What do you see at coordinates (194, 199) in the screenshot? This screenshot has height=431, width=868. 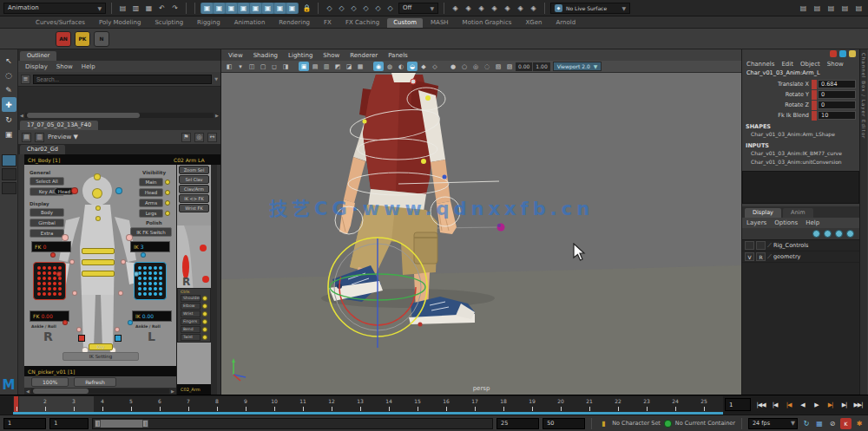 I see `picker-side-button-ik-fk: IK <> FK` at bounding box center [194, 199].